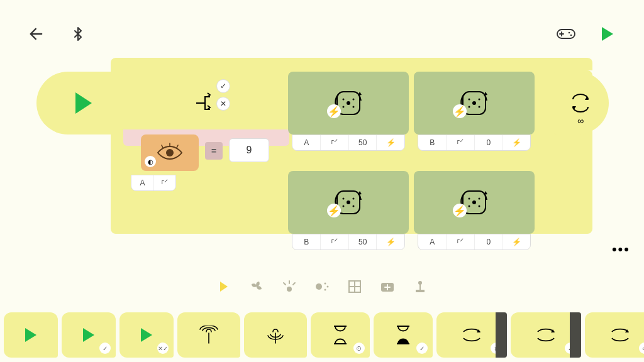 The height and width of the screenshot is (362, 644). Describe the element at coordinates (249, 150) in the screenshot. I see `condition-value-input: 9` at that location.